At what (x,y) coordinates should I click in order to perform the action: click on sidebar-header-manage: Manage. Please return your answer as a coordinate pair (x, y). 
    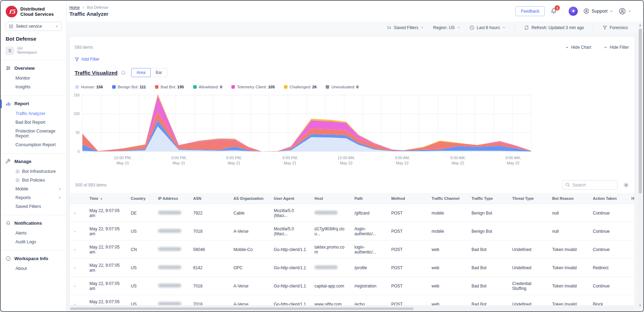
    Looking at the image, I should click on (34, 163).